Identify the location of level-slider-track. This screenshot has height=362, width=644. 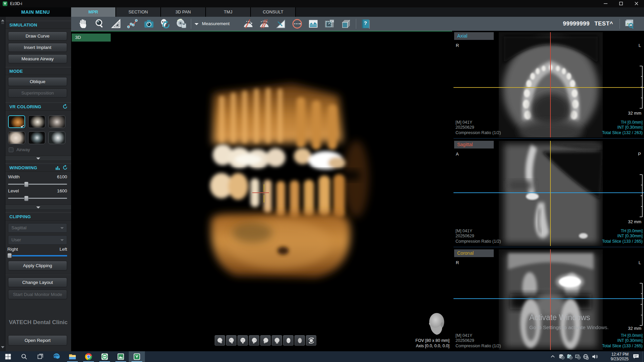
(38, 198).